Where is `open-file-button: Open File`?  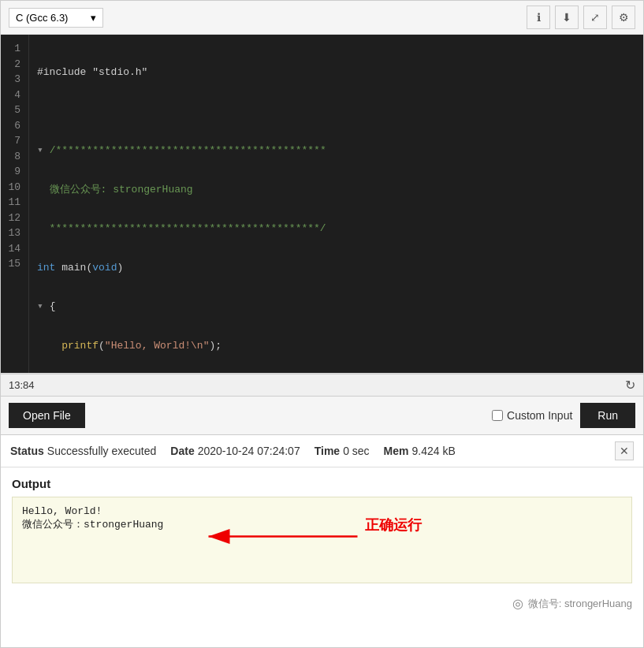
open-file-button: Open File is located at coordinates (47, 415).